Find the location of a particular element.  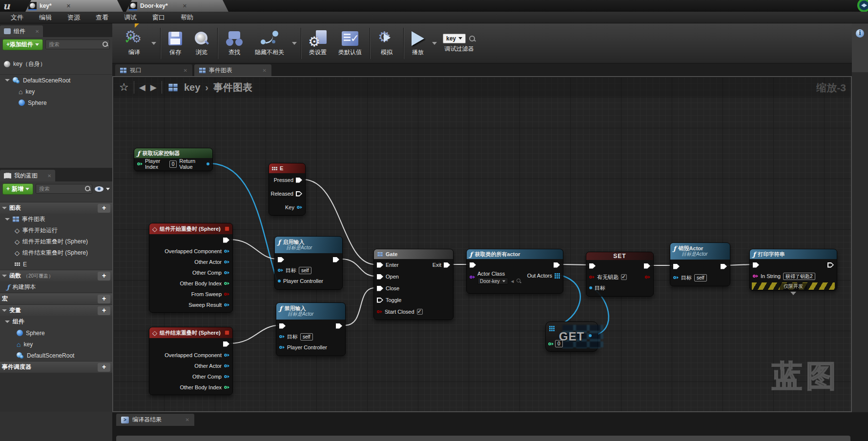

debug-object-dropdown: key is located at coordinates (454, 39).